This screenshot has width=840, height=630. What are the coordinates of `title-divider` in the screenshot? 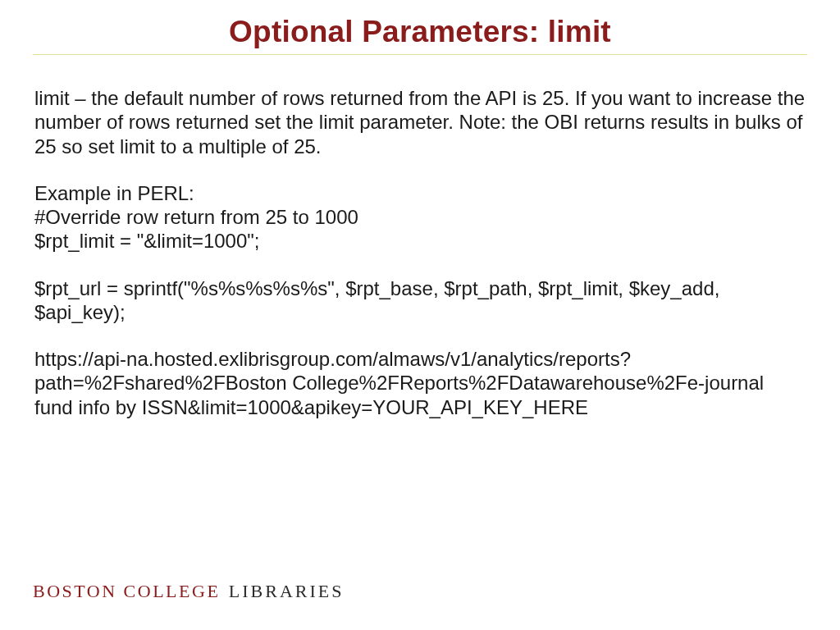 It's located at (420, 54).